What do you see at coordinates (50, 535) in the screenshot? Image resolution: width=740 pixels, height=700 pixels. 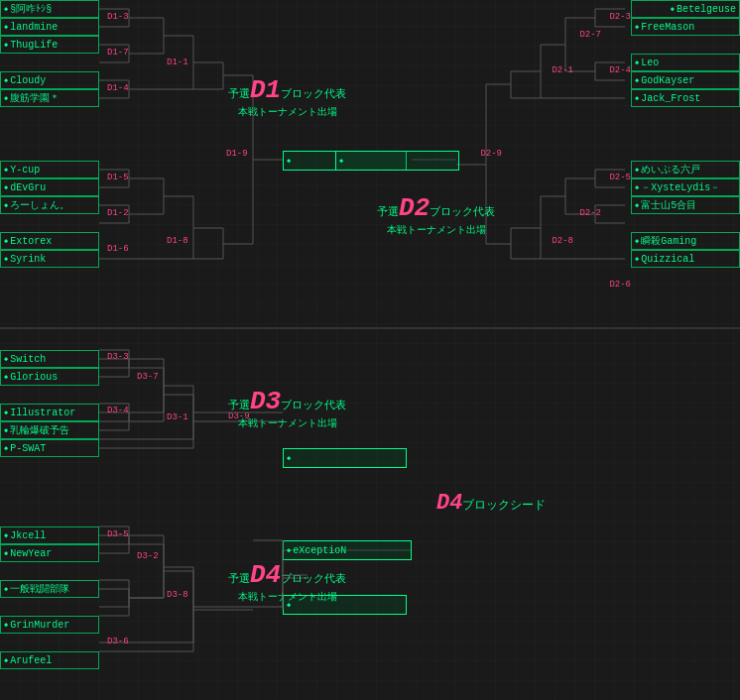 I see `team-d4-jkcell: Jkcell` at bounding box center [50, 535].